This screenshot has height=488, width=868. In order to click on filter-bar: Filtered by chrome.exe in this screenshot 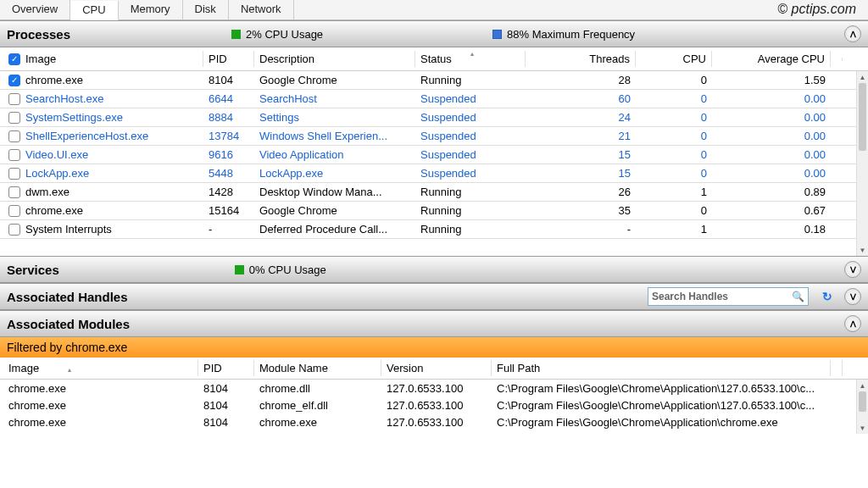, I will do `click(434, 347)`.